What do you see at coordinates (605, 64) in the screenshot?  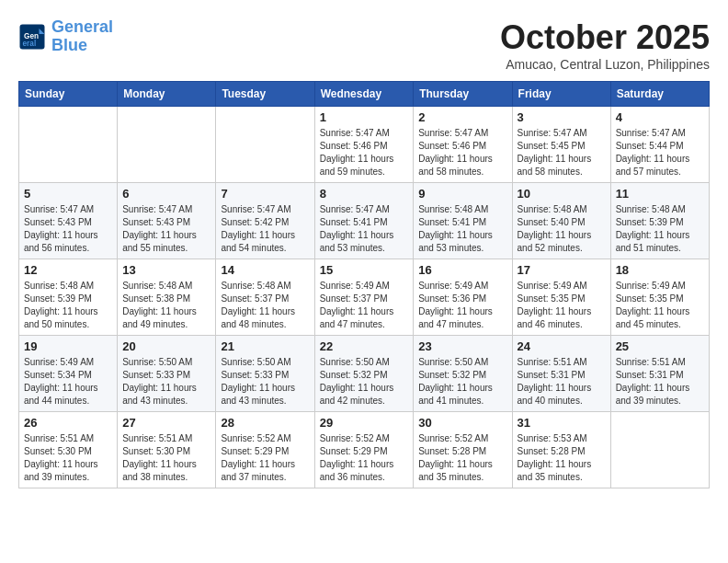 I see `location: Amucao, Central Luzon, Philippines` at bounding box center [605, 64].